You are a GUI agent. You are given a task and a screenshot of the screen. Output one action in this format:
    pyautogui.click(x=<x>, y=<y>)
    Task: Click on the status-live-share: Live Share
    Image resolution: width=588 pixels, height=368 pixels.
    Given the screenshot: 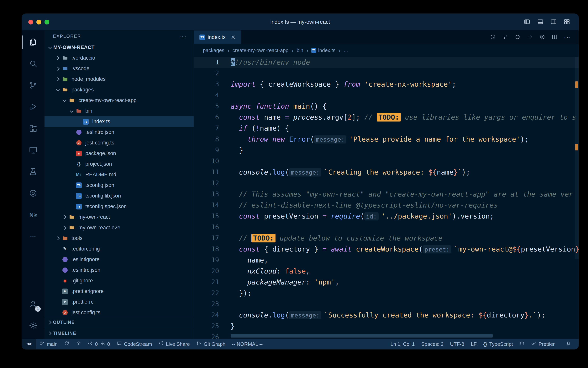 What is the action you would take?
    pyautogui.click(x=174, y=344)
    